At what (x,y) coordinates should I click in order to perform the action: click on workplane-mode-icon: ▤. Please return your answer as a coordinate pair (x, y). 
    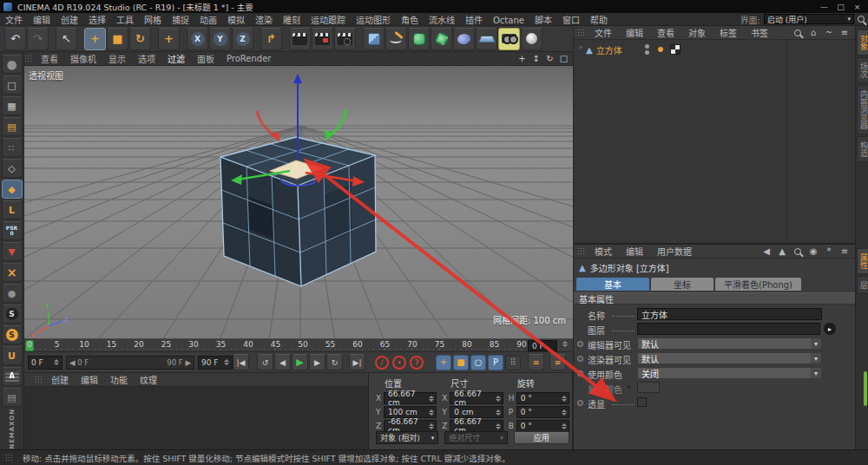
    Looking at the image, I should click on (12, 127).